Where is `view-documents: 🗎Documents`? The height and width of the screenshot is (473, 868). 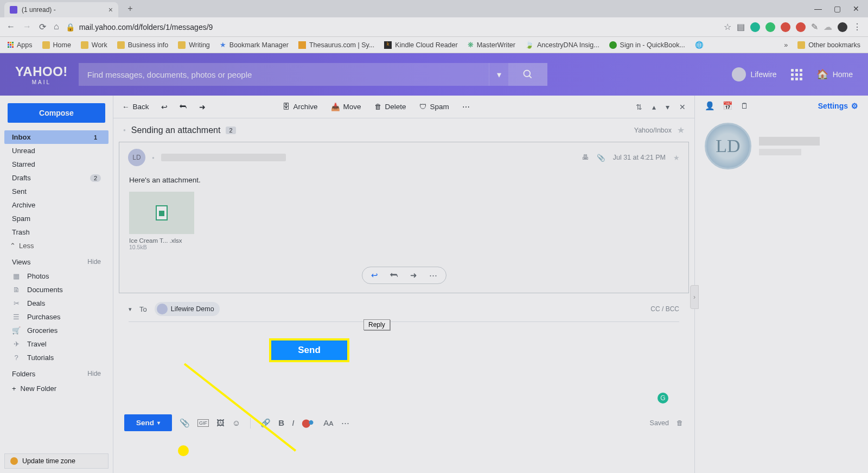
view-documents: 🗎Documents is located at coordinates (56, 290).